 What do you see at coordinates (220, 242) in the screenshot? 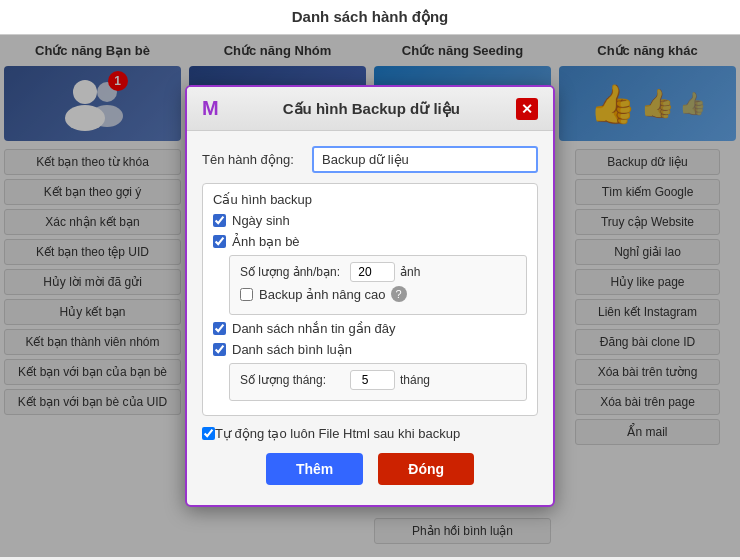
I see `anh-ban-be-checkbox` at bounding box center [220, 242].